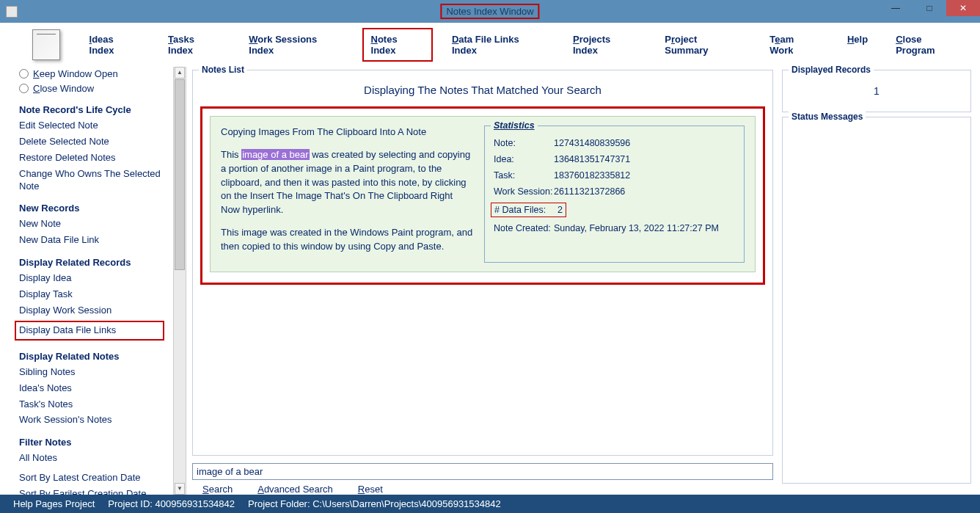 The height and width of the screenshot is (513, 980). Describe the element at coordinates (96, 492) in the screenshot. I see `link-sort-earliest: Sort By Earilest Creation Date` at that location.